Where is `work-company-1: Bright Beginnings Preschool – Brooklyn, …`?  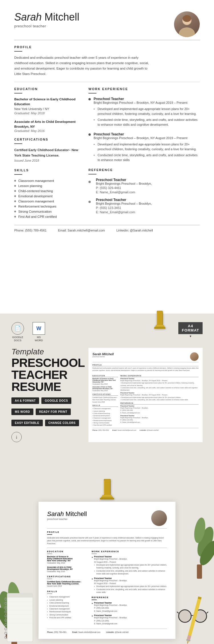
work-company-1: Bright Beginnings Preschool – Brooklyn, … is located at coordinates (147, 103).